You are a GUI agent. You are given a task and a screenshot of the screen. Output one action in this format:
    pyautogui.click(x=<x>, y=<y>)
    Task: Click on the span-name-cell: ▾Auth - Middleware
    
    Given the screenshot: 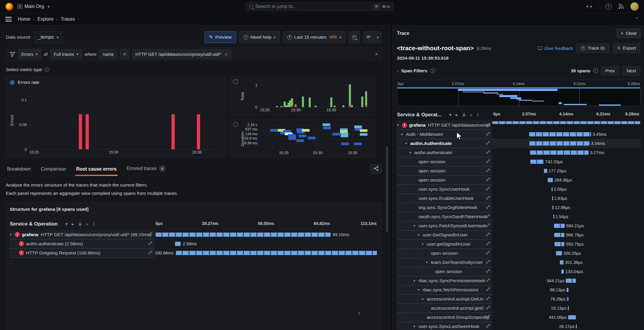 What is the action you would take?
    pyautogui.click(x=444, y=135)
    